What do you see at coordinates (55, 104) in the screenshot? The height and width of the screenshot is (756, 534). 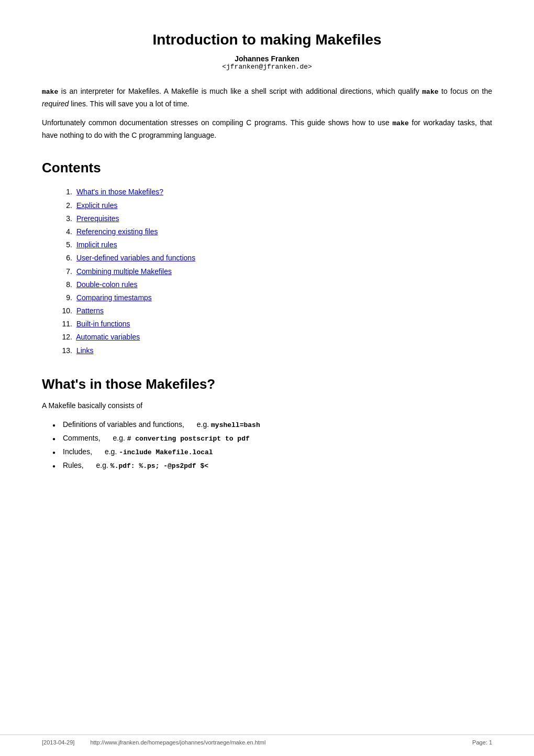 I see `required-text: required` at bounding box center [55, 104].